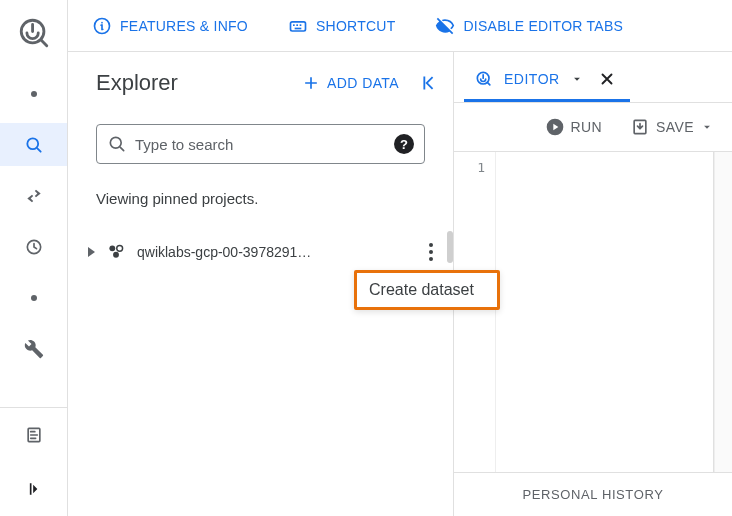 The width and height of the screenshot is (732, 516). I want to click on personal-history-tab: PERSONAL HISTORY, so click(593, 494).